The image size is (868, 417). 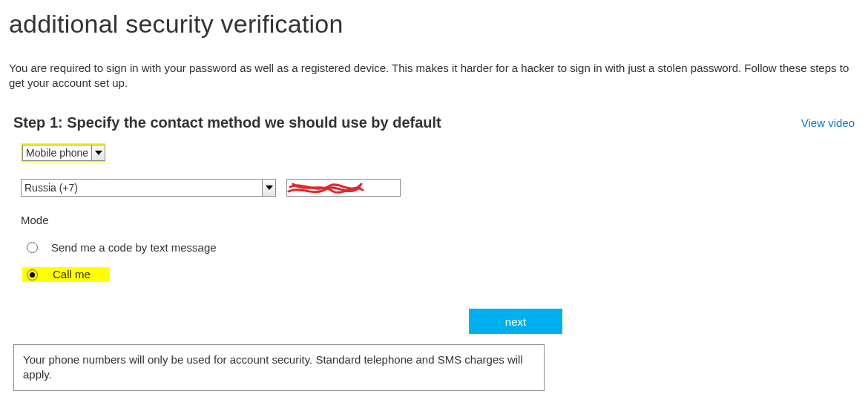 I want to click on contact-method-highlight: Mobile phone, so click(x=63, y=153).